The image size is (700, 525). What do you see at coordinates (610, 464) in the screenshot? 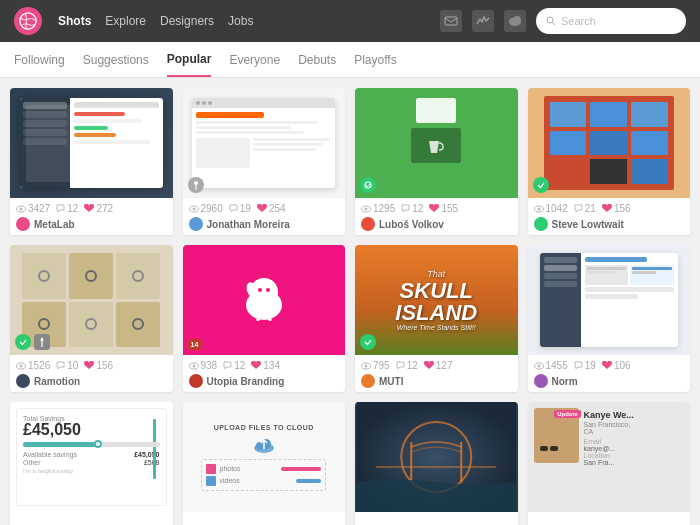
I see `card-kanye: Update Kanye We... San Francisco, CA Ema…` at bounding box center [610, 464].